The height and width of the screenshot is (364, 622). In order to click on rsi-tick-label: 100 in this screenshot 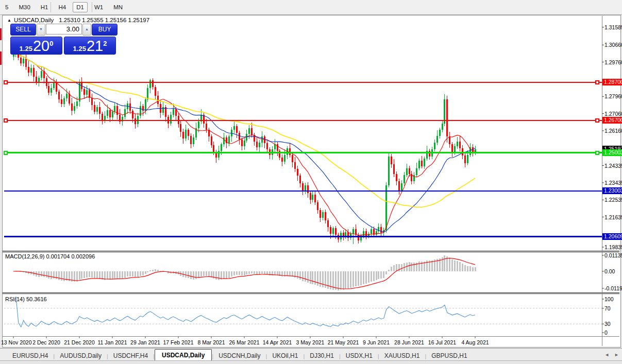, I will do `click(609, 299)`.